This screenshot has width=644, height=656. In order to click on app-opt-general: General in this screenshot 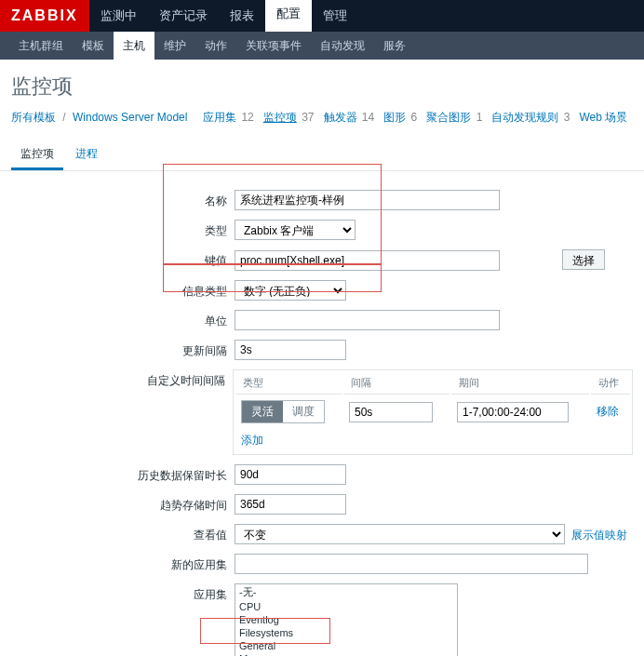, I will do `click(346, 646)`.